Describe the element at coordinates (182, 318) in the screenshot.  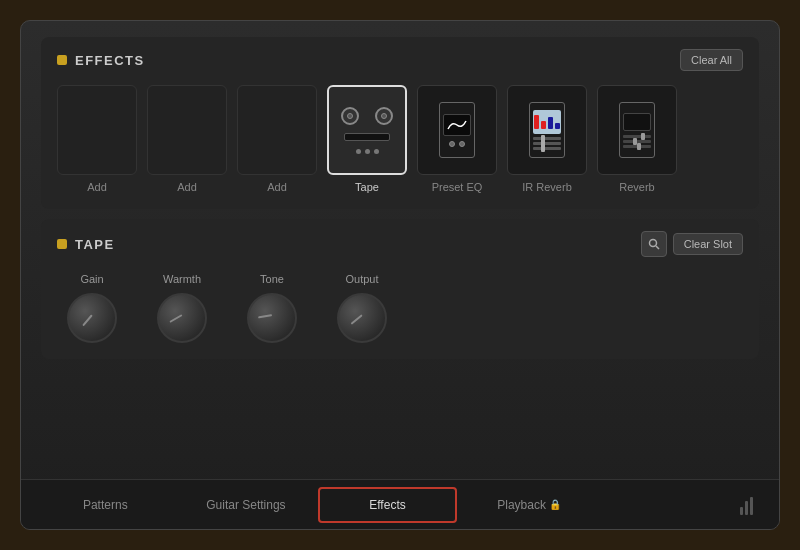
I see `warmth-knob` at that location.